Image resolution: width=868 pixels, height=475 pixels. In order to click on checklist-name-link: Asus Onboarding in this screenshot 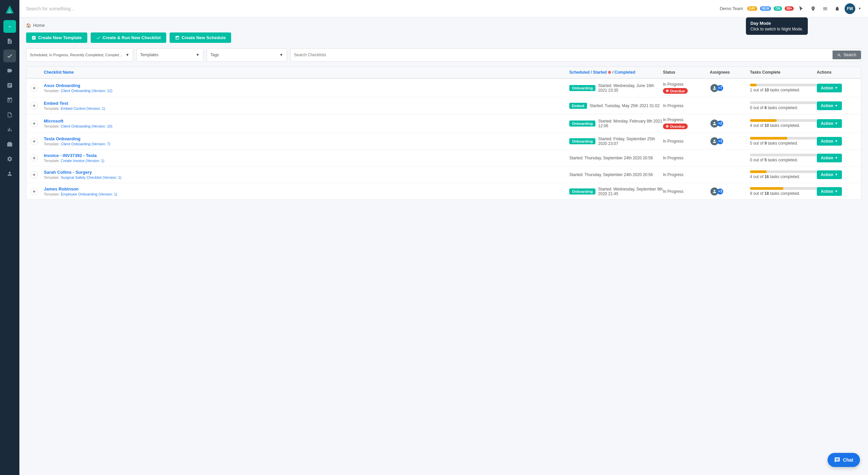, I will do `click(307, 86)`.